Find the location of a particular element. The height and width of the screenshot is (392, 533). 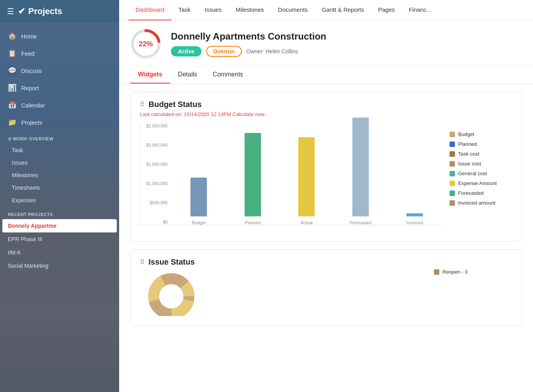

overrun-badge: Overrun is located at coordinates (224, 51).